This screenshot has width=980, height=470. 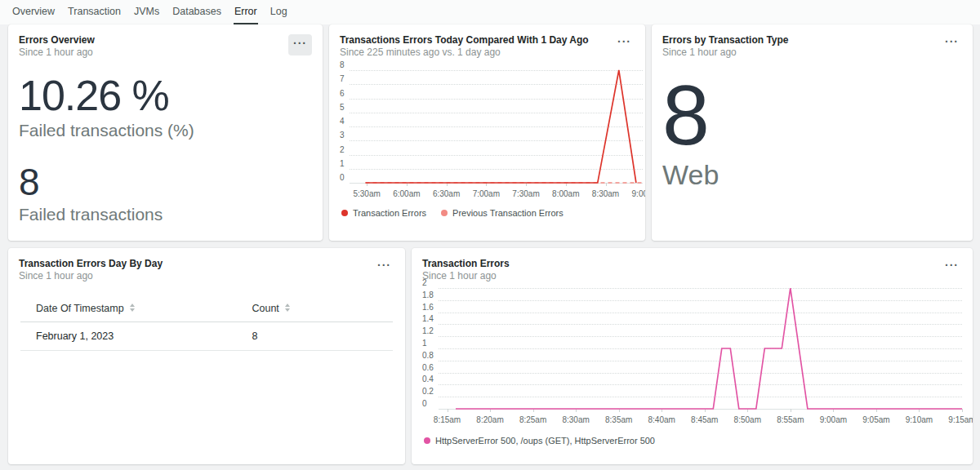 I want to click on tab-databases: Databases, so click(x=197, y=13).